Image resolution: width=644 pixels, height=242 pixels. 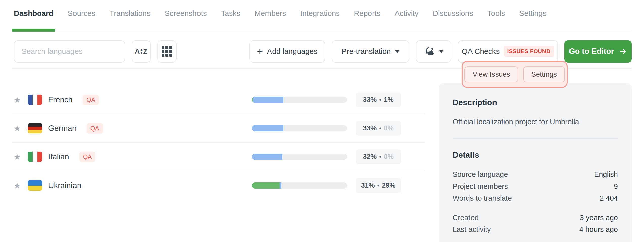 What do you see at coordinates (69, 51) in the screenshot?
I see `search-languages-input` at bounding box center [69, 51].